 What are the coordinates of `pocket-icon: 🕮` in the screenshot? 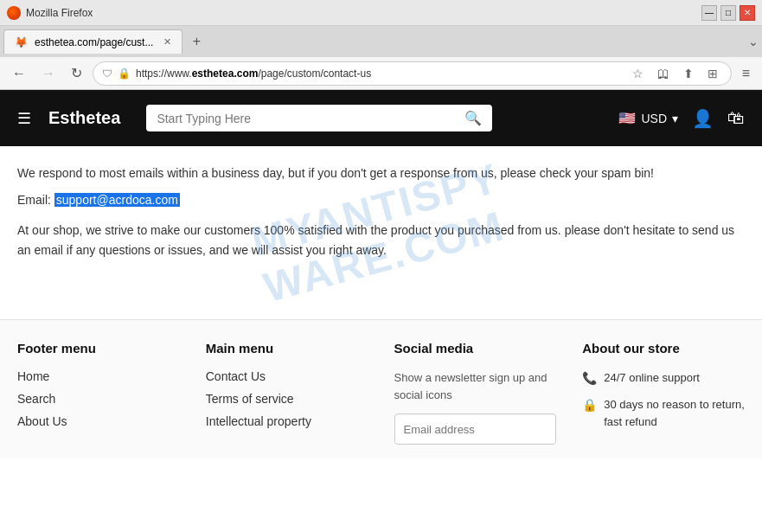 It's located at (663, 74).